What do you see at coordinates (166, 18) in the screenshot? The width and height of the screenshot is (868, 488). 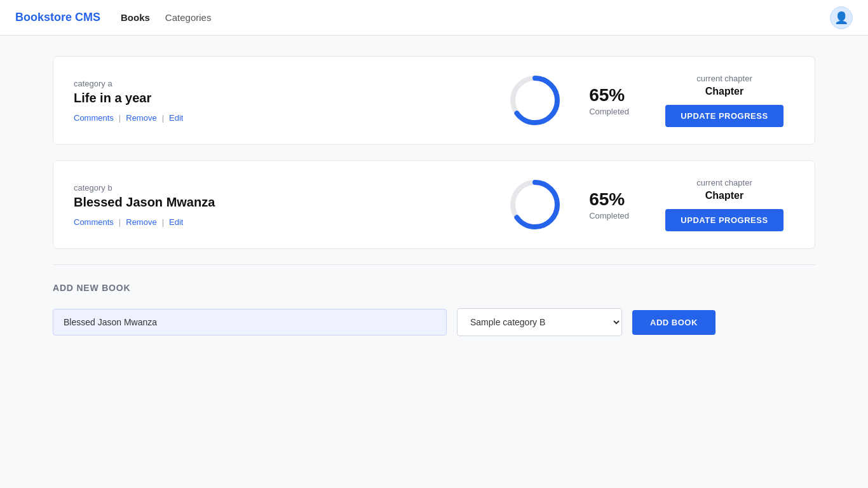 I see `nav-links: Books Categories` at bounding box center [166, 18].